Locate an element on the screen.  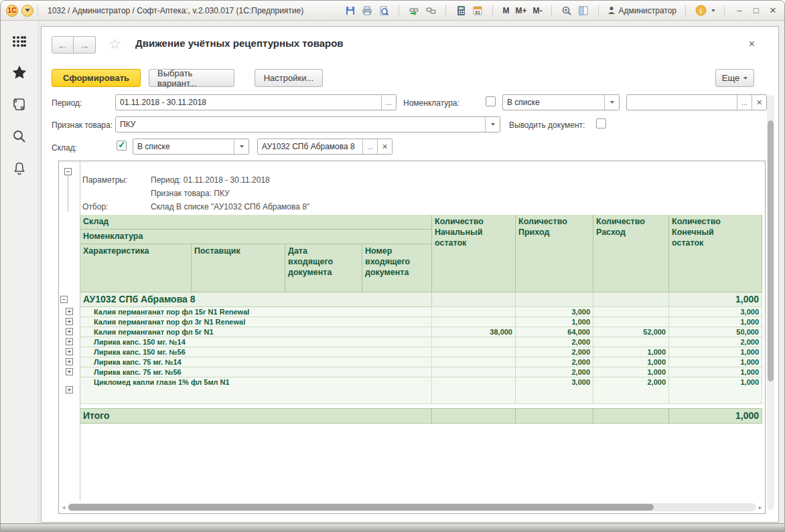
generate-button: Сформировать is located at coordinates (96, 78).